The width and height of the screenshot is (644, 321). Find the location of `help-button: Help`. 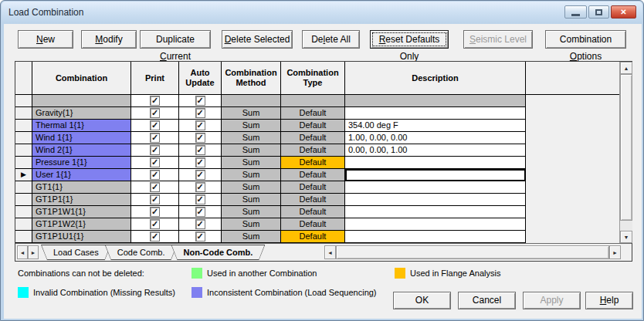

help-button: Help is located at coordinates (609, 301).